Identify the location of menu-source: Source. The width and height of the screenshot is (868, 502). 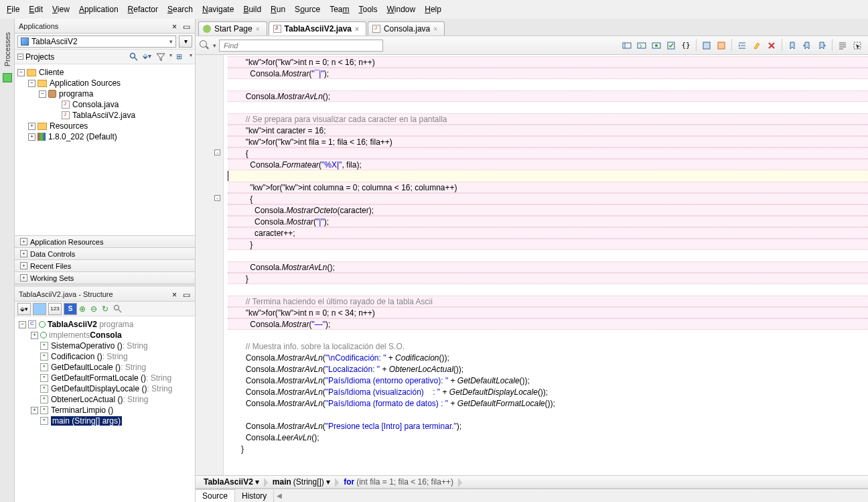
(307, 9).